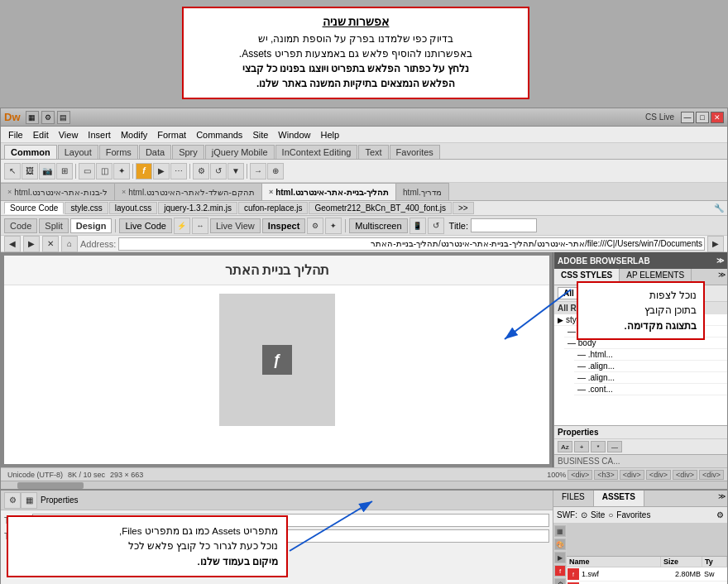 This screenshot has width=728, height=584. What do you see at coordinates (99, 135) in the screenshot?
I see `menu-insert: Insert` at bounding box center [99, 135].